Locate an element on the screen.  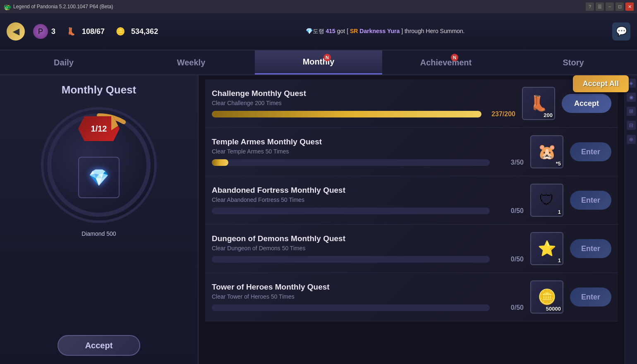
quest-circle-bg: 1/12 💎 is located at coordinates (99, 165).